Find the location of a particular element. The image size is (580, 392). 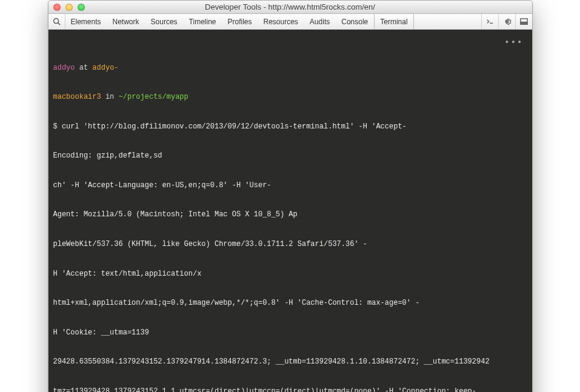

tab-label: Elements is located at coordinates (86, 22).